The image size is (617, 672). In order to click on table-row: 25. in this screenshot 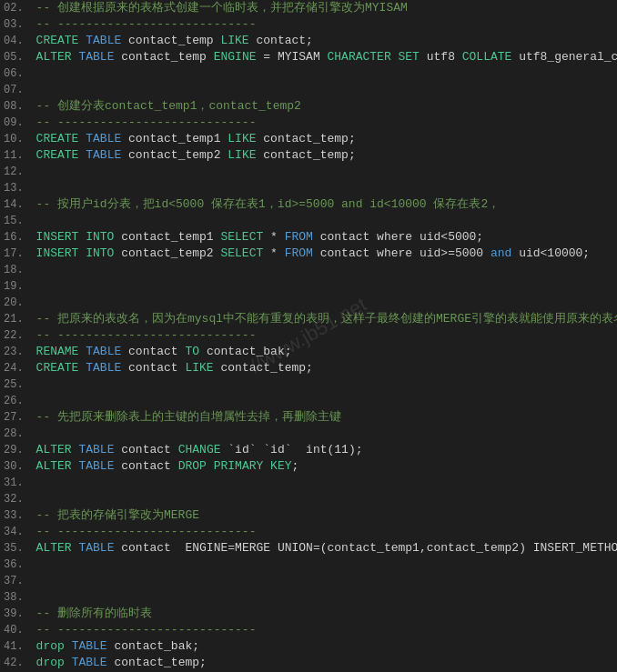, I will do `click(308, 385)`.